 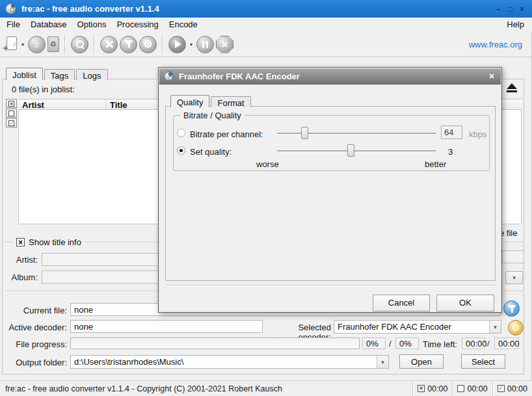 What do you see at coordinates (510, 9) in the screenshot?
I see `maximize-button: □` at bounding box center [510, 9].